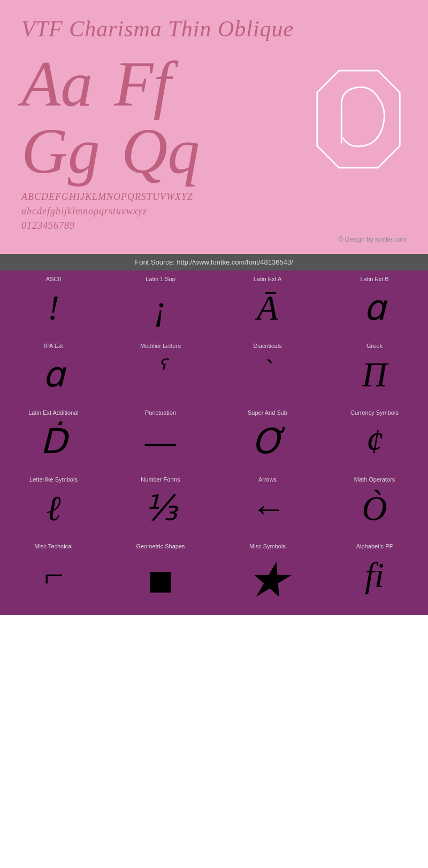 The height and width of the screenshot is (868, 428). What do you see at coordinates (214, 197) in the screenshot?
I see `alphabet-upper: ABCDEFGHIJKLMNOPQRSTUVWXYZ` at bounding box center [214, 197].